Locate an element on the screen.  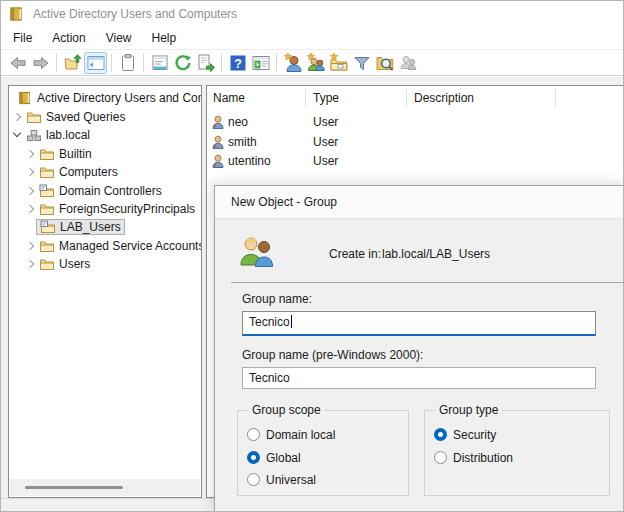
find-icon is located at coordinates (384, 63).